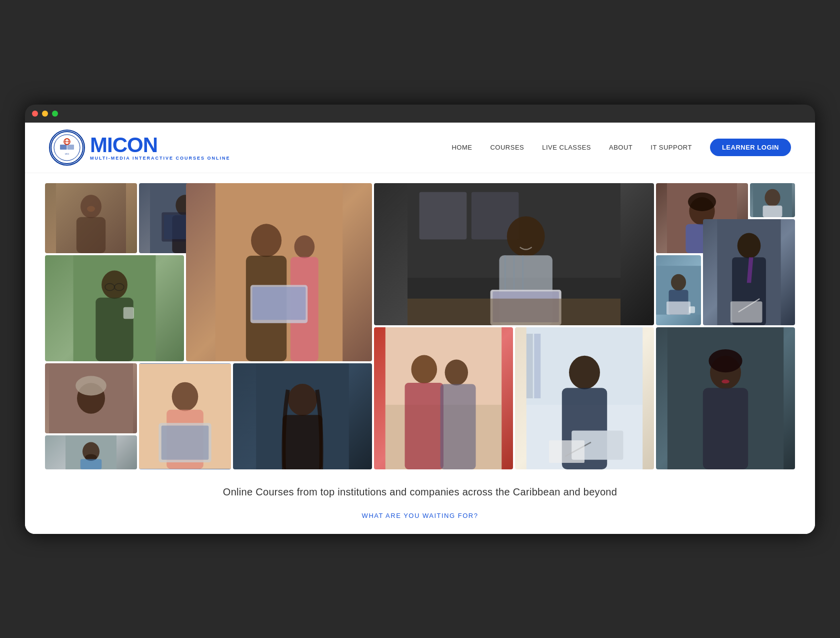 This screenshot has height=638, width=840. I want to click on nav-it-support: IT SUPPORT, so click(671, 147).